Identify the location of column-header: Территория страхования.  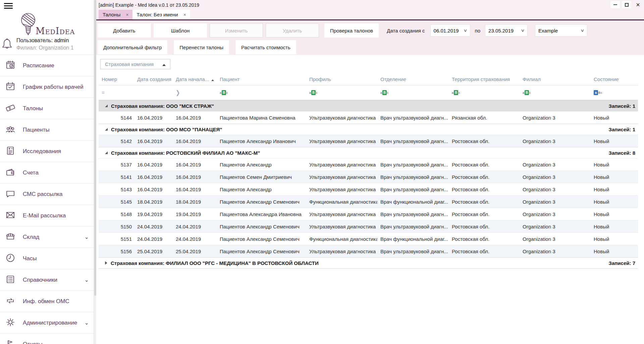
(484, 79).